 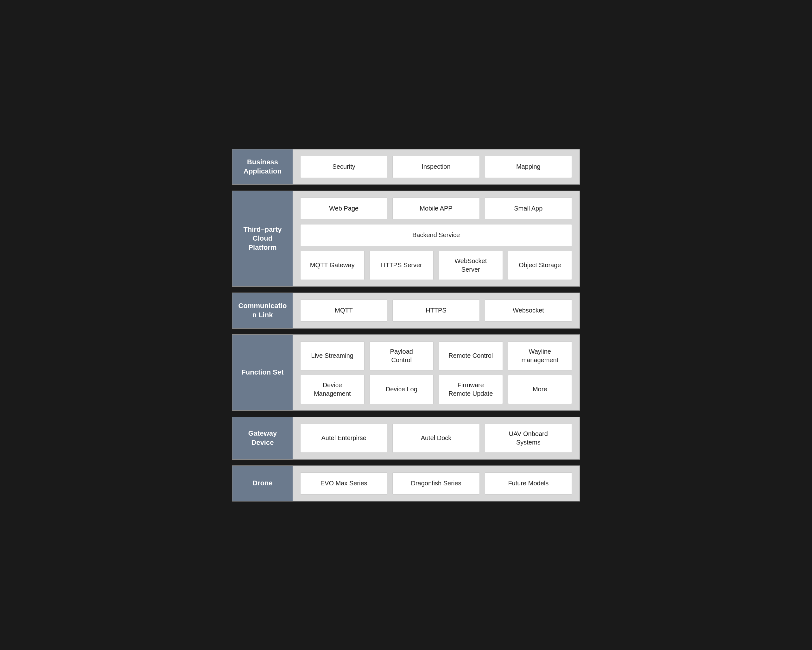 What do you see at coordinates (343, 484) in the screenshot?
I see `card-evo-max: EVO Max Series` at bounding box center [343, 484].